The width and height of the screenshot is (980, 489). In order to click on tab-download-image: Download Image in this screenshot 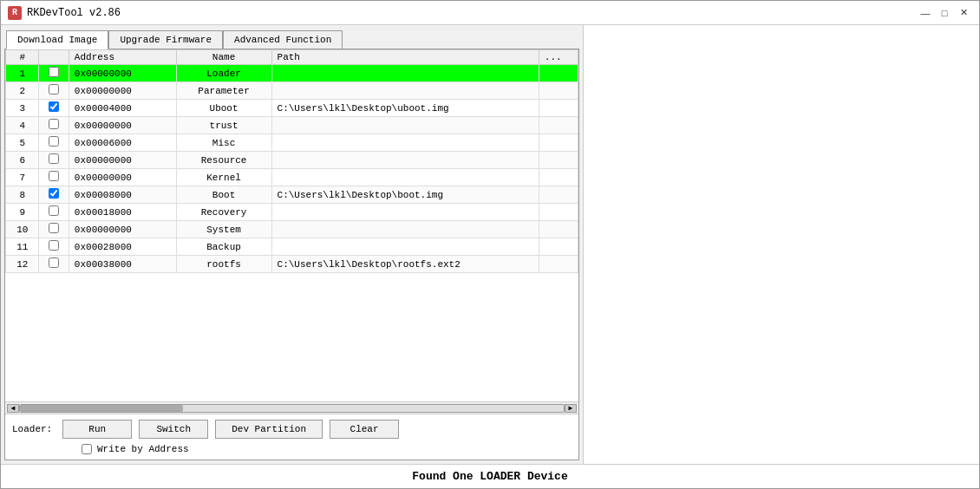, I will do `click(57, 40)`.